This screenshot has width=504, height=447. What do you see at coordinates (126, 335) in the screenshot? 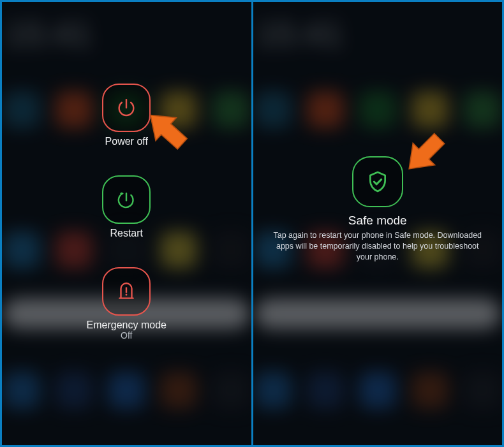
I see `emergency-state: Off` at bounding box center [126, 335].